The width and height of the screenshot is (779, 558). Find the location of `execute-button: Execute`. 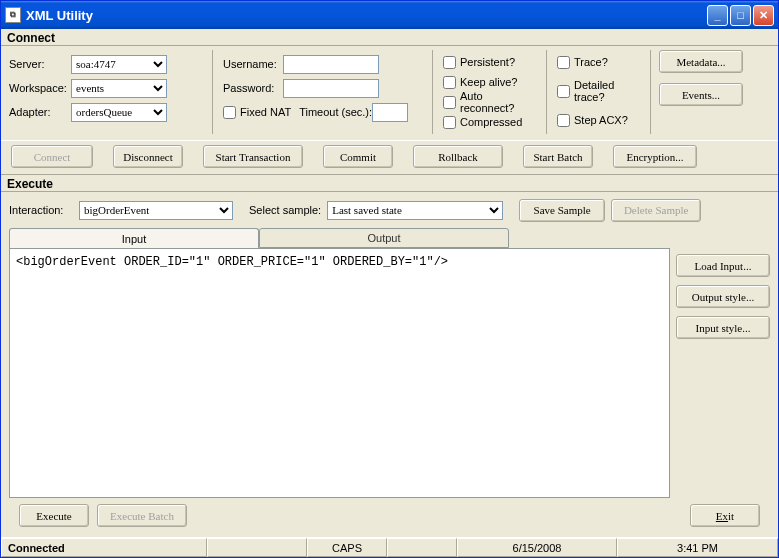

execute-button: Execute is located at coordinates (54, 516).